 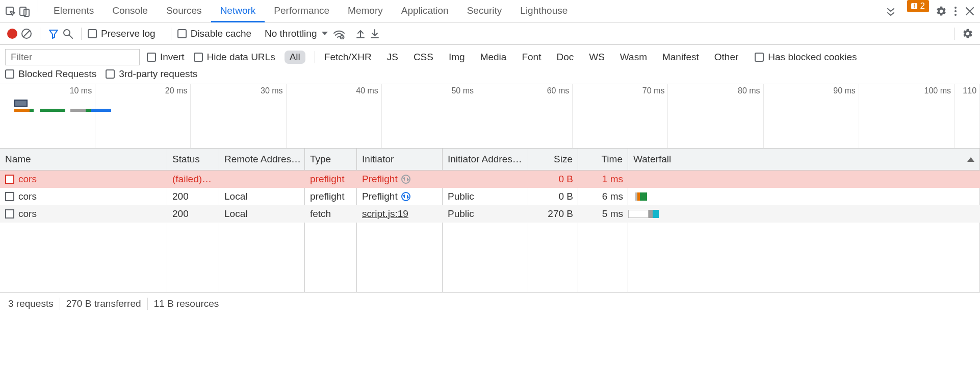 What do you see at coordinates (331, 159) in the screenshot?
I see `column-header-type: Type` at bounding box center [331, 159].